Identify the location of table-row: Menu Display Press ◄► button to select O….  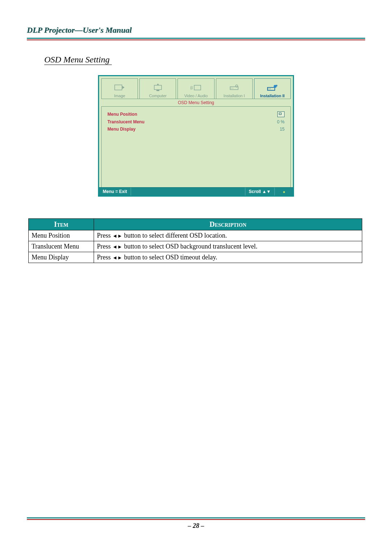
(195, 258).